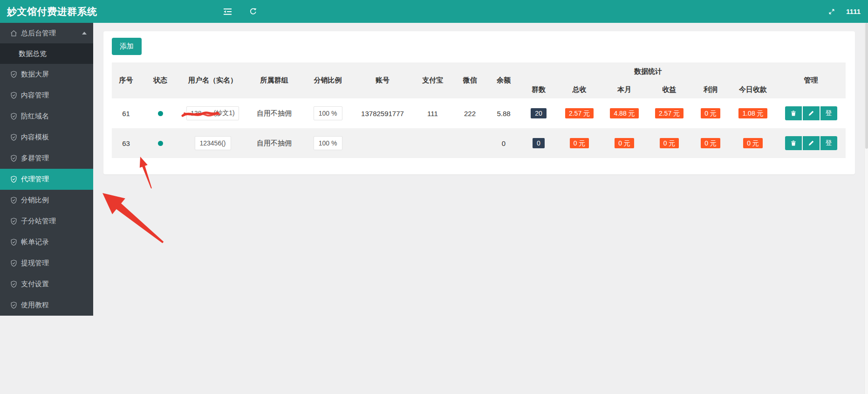  Describe the element at coordinates (212, 113) in the screenshot. I see `username-field: 138(妙文1)` at that location.